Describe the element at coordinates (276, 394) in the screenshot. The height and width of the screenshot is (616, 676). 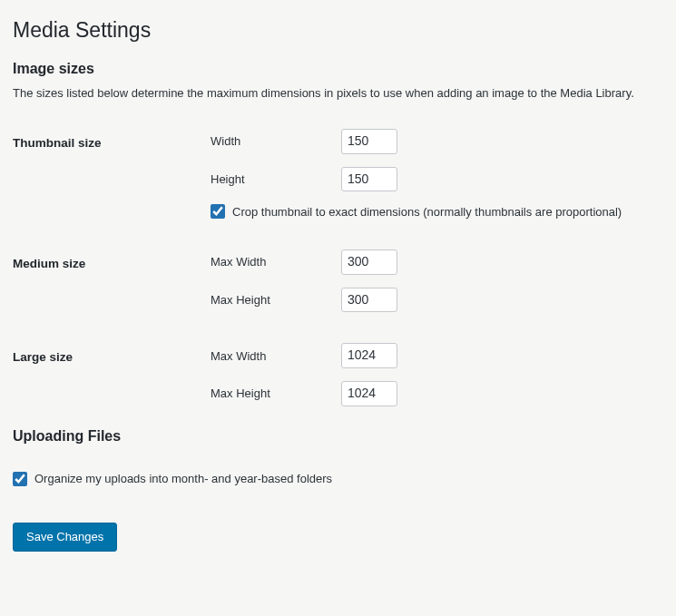
I see `large-max-height-label: Max Height` at that location.